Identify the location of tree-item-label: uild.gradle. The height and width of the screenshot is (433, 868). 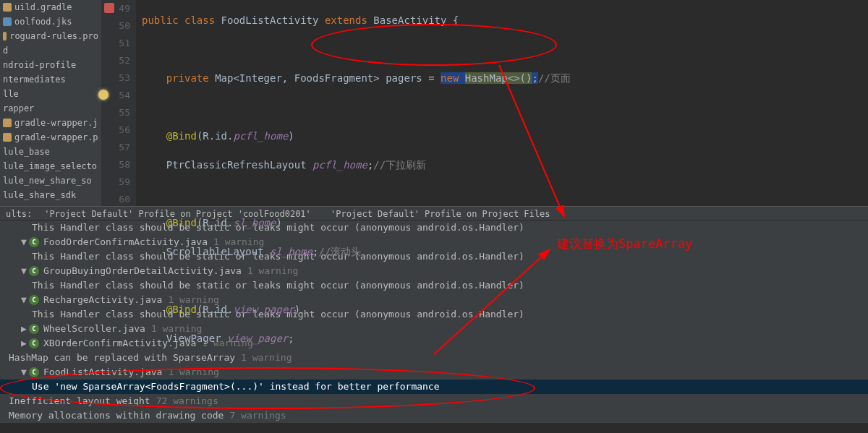
(43, 7).